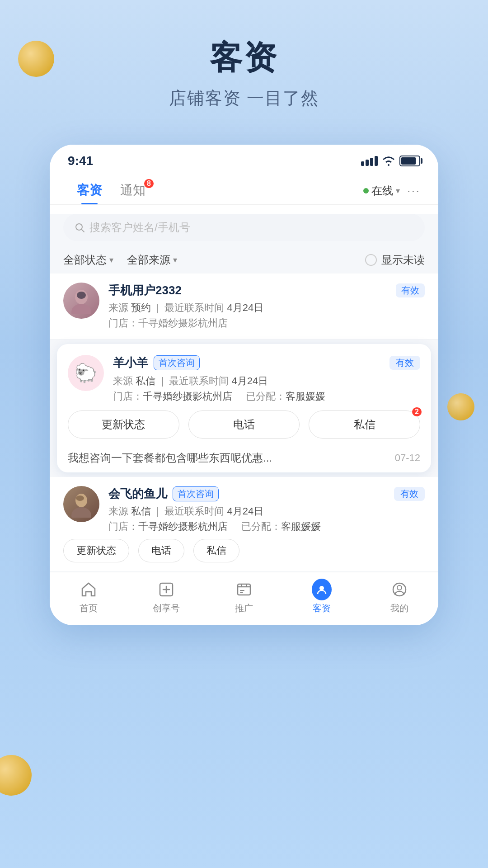 This screenshot has width=488, height=868. Describe the element at coordinates (166, 597) in the screenshot. I see `nav-create: 创享号` at that location.